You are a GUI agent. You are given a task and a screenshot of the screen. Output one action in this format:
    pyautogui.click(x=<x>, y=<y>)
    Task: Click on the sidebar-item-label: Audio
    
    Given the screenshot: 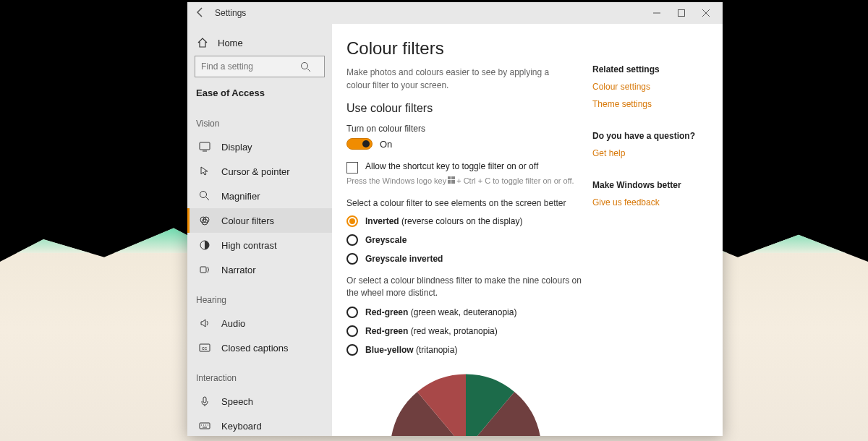 What is the action you would take?
    pyautogui.click(x=233, y=324)
    